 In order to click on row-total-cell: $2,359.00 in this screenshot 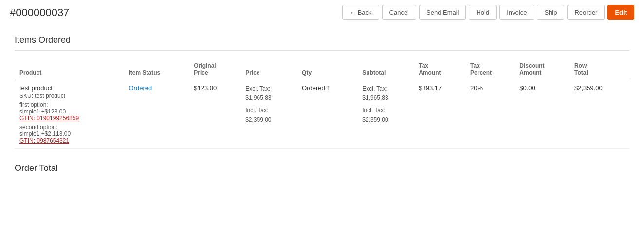, I will do `click(600, 114)`.